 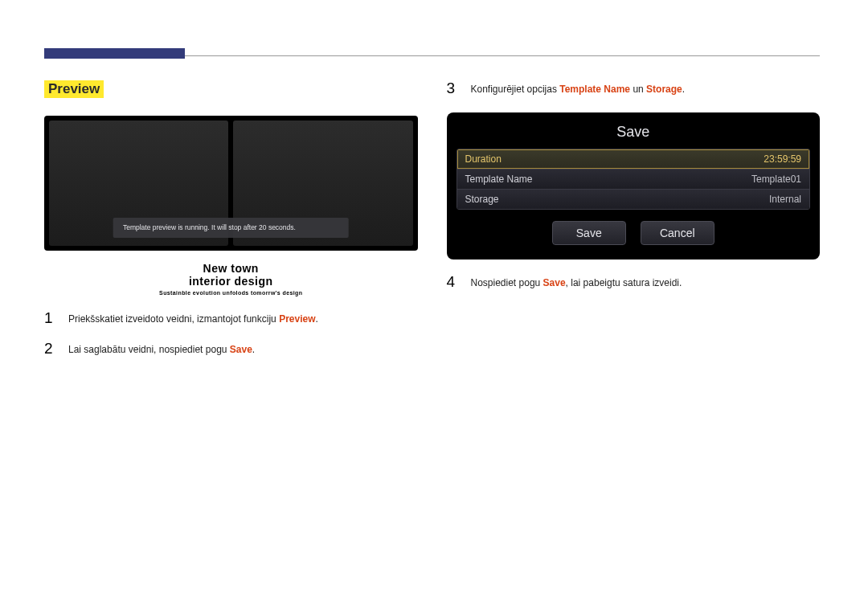 I want to click on step-4-text-after: , lai pabeigtu satura izveidi., so click(x=624, y=283).